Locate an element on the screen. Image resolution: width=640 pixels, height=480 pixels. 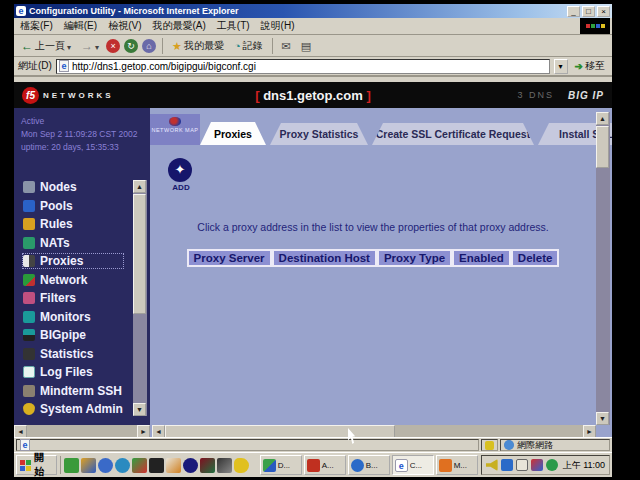
taskbar: 開始 D... A... is located at coordinates (313, 464).